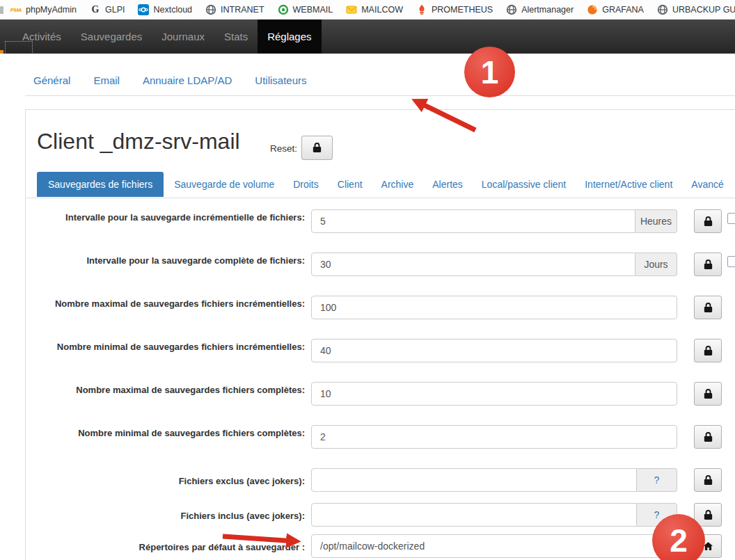  What do you see at coordinates (111, 36) in the screenshot?
I see `nav-item-sauvegardes: Sauvegardes` at bounding box center [111, 36].